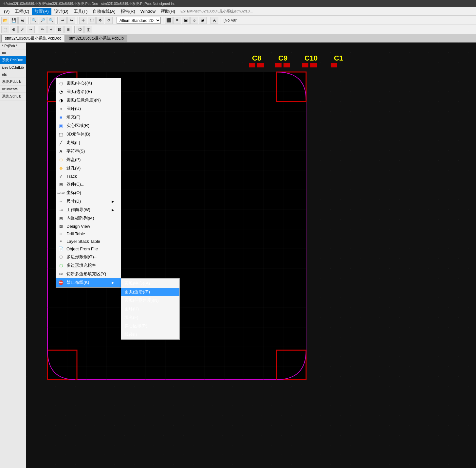 Image resolution: width=476 pixels, height=468 pixels. What do you see at coordinates (14, 20) in the screenshot?
I see `toolbar-btn-save: 💾` at bounding box center [14, 20].